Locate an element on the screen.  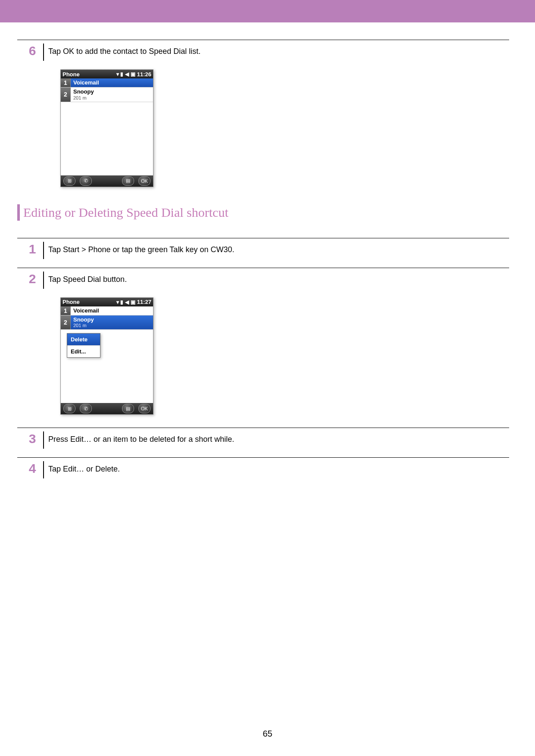
clock: 11:27 is located at coordinates (144, 302).